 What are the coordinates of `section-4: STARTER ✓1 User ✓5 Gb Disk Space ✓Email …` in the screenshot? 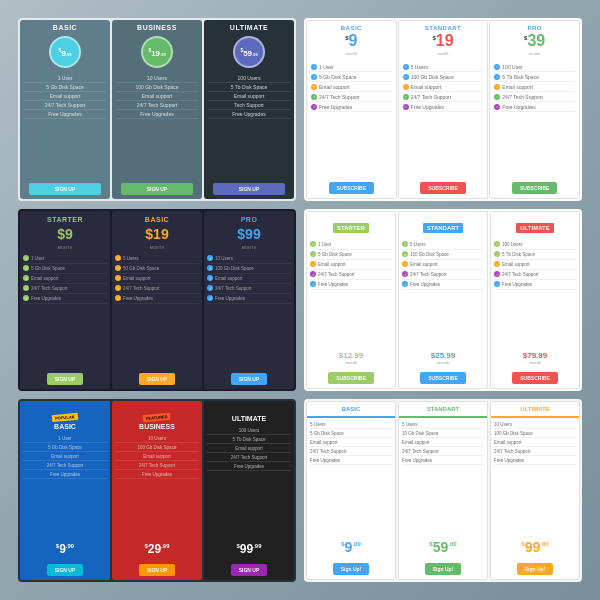 It's located at (443, 300).